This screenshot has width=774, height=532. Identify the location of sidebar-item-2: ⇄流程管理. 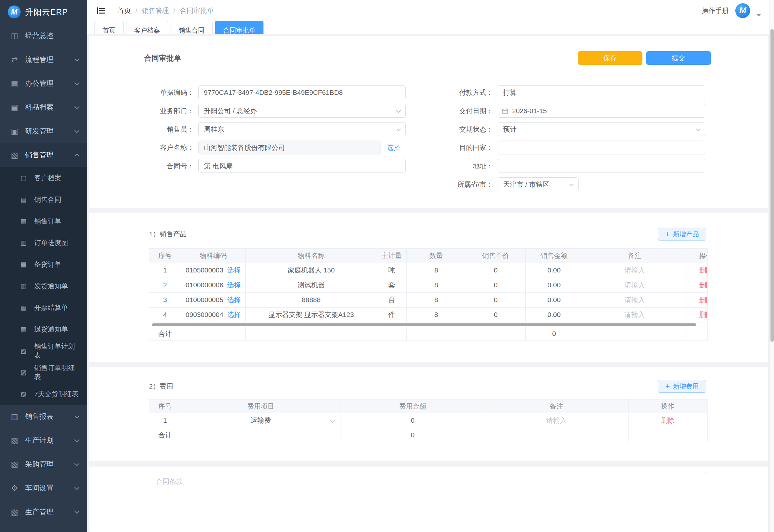
(43, 60).